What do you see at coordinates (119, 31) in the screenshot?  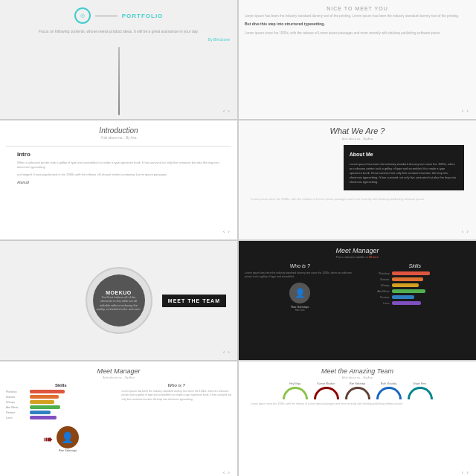 I see `portfolio-body: Focus on following contents, whose needs…` at bounding box center [119, 31].